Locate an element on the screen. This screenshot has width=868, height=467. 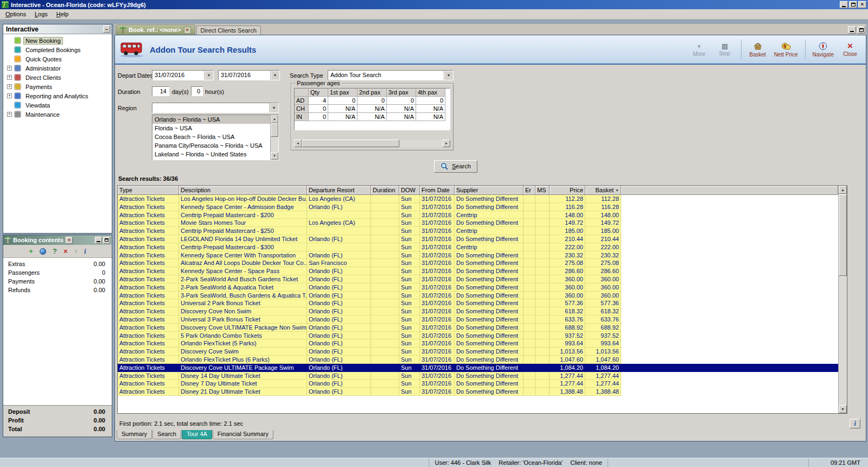
col-supplier: Supplier is located at coordinates (489, 190).